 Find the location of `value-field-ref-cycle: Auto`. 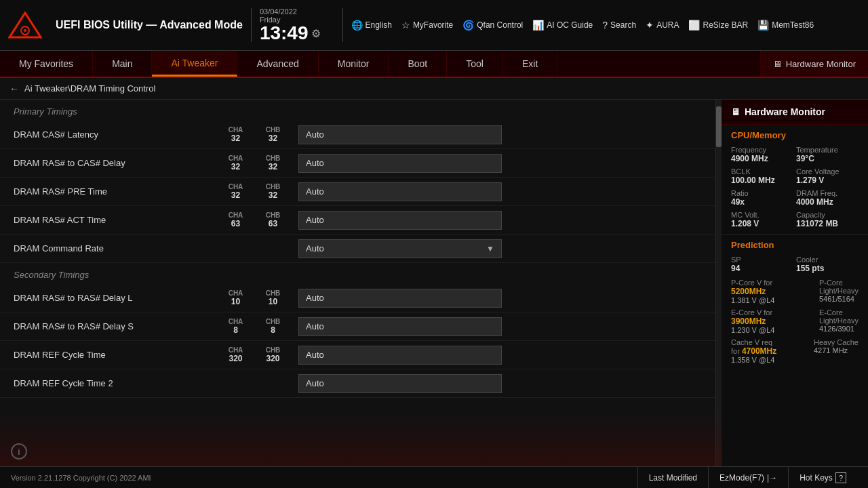

value-field-ref-cycle: Auto is located at coordinates (400, 355).